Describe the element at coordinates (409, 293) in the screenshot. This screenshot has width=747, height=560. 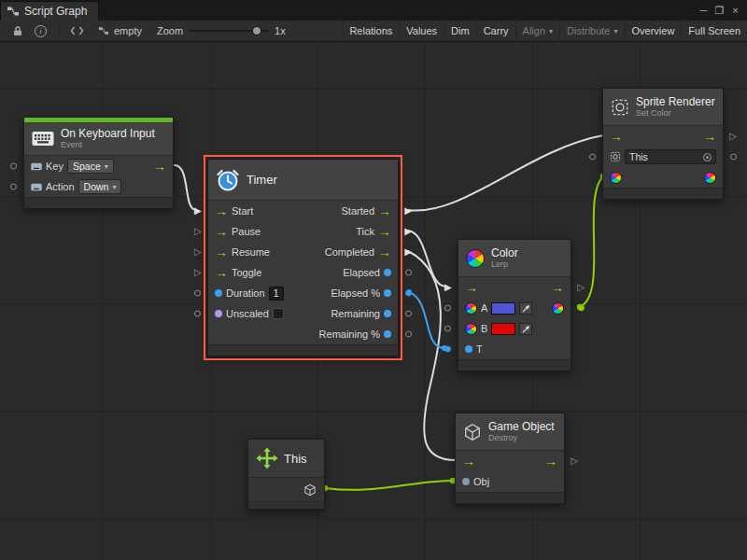
I see `elapsed-pct-output-port` at that location.